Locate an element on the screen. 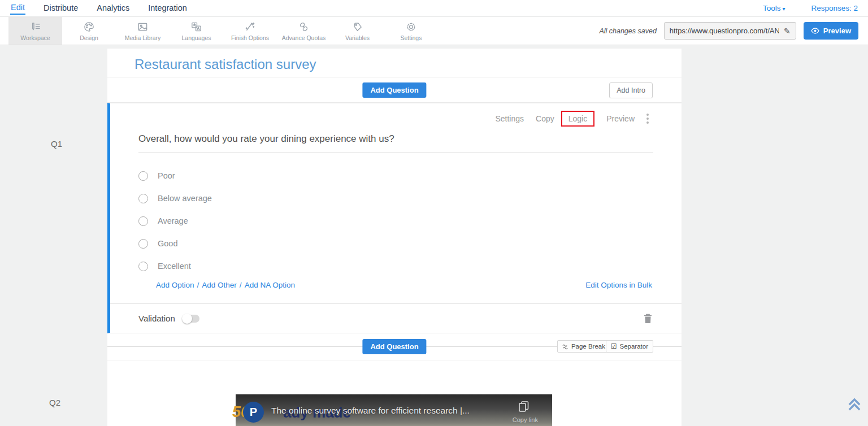  option-row: Below average is located at coordinates (396, 198).